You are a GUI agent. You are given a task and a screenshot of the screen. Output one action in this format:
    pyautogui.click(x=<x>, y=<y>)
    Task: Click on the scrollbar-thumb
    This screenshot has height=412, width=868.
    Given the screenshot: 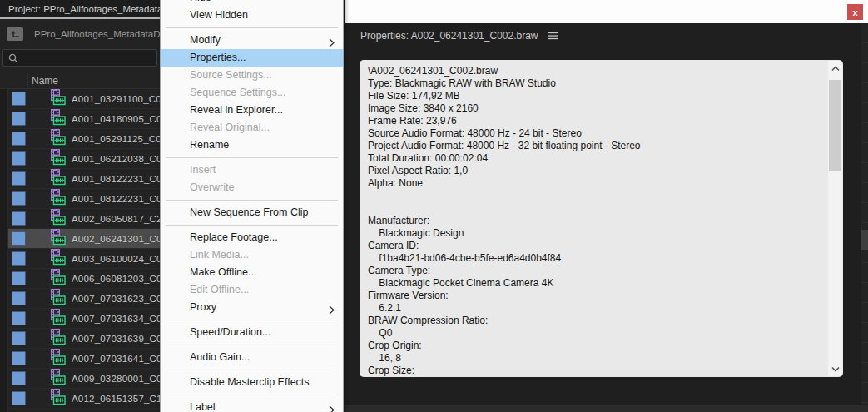 What is the action you would take?
    pyautogui.click(x=836, y=126)
    